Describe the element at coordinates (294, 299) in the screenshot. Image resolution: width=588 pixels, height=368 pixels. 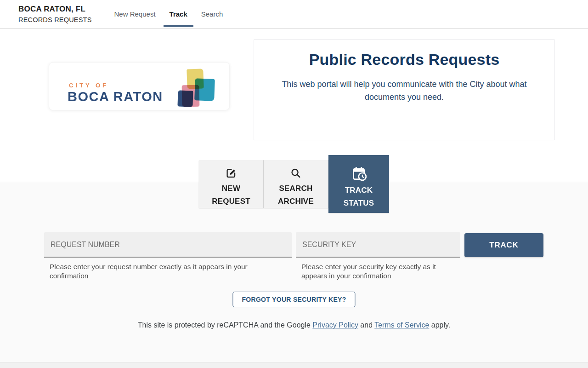
I see `forgot-security-key-button: FORGOT YOUR SECURITY KEY?` at that location.